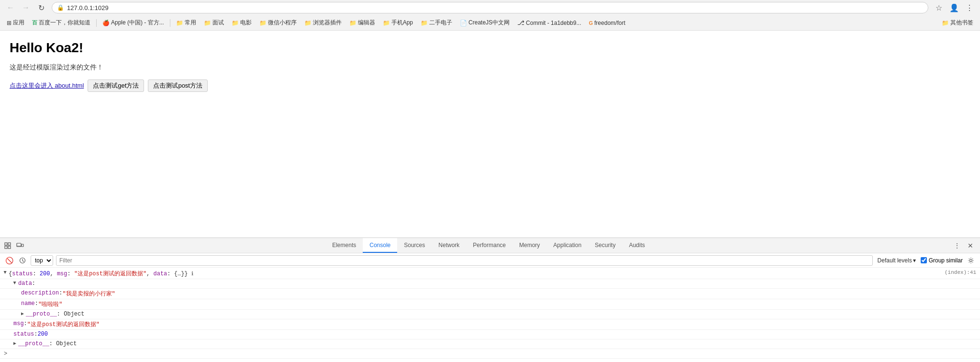 Image resolution: width=980 pixels, height=362 pixels. I want to click on tab-performance: Performance, so click(489, 245).